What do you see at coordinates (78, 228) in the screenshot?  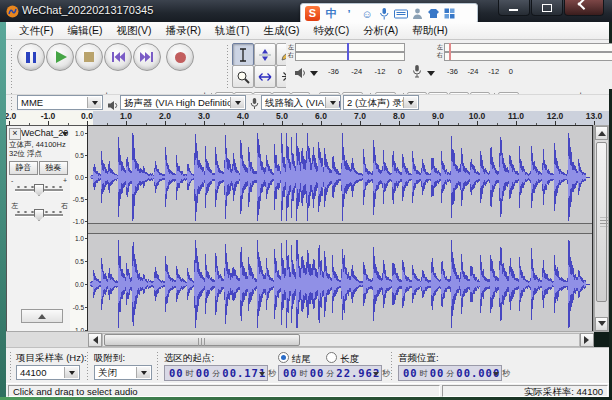 I see `track-vertical-ruler: 1.00.50.0-0.5-1.01.00.50.0-0.5-1.0` at bounding box center [78, 228].